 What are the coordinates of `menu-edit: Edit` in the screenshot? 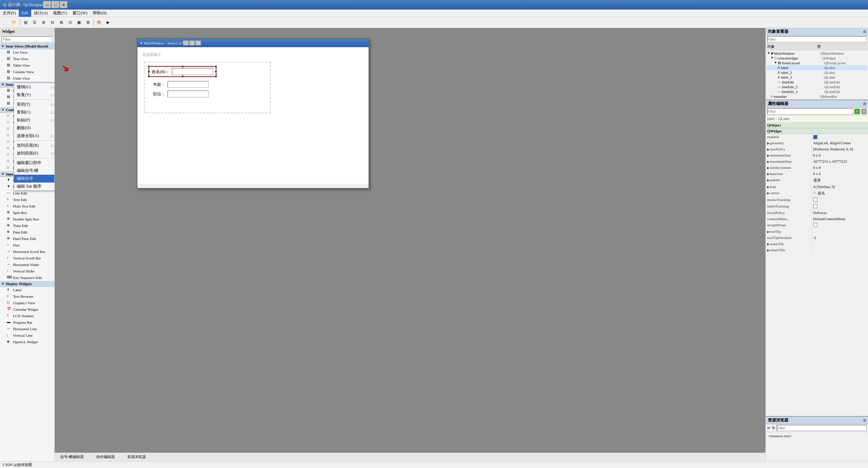 It's located at (25, 13).